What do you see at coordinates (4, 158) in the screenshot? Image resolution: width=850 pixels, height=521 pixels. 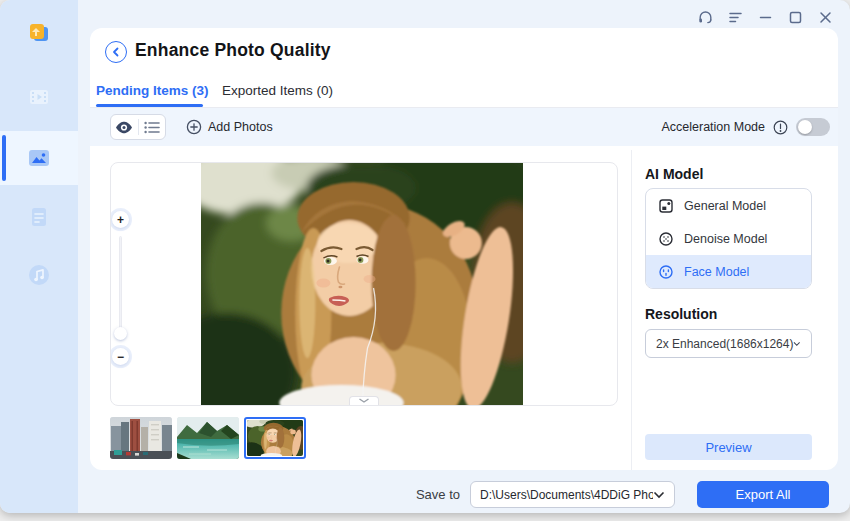 I see `active-indicator` at bounding box center [4, 158].